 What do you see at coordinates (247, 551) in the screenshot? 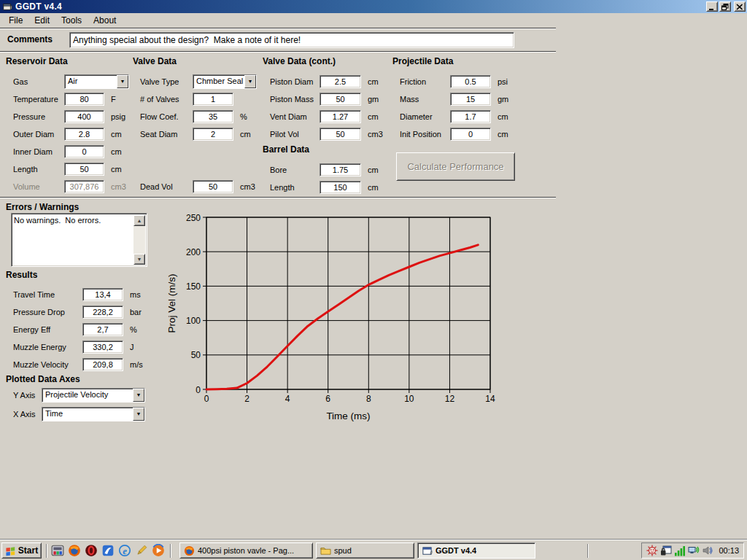
I see `taskbar-button-400psi-piston-vavle-pag: 400psi piston vavle - Pag...` at bounding box center [247, 551].